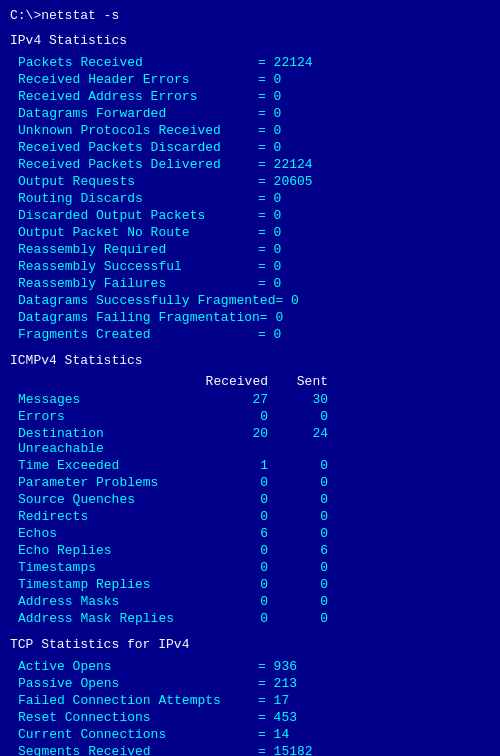 The image size is (500, 756). Describe the element at coordinates (250, 16) in the screenshot. I see `command-line: C:\>netstat -s` at that location.